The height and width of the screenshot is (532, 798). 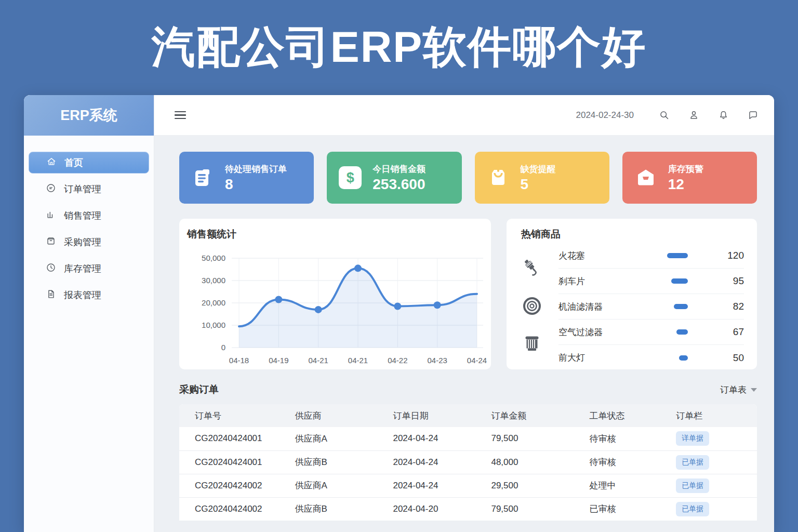 What do you see at coordinates (89, 189) in the screenshot?
I see `sidebar-item-orders: 订单管理` at bounding box center [89, 189].